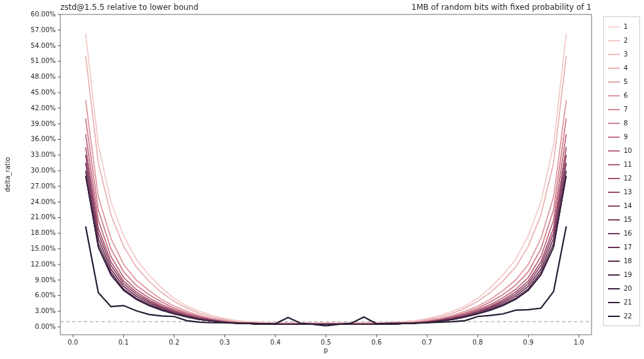 This screenshot has width=644, height=359. I want to click on legend-label: 15, so click(628, 219).